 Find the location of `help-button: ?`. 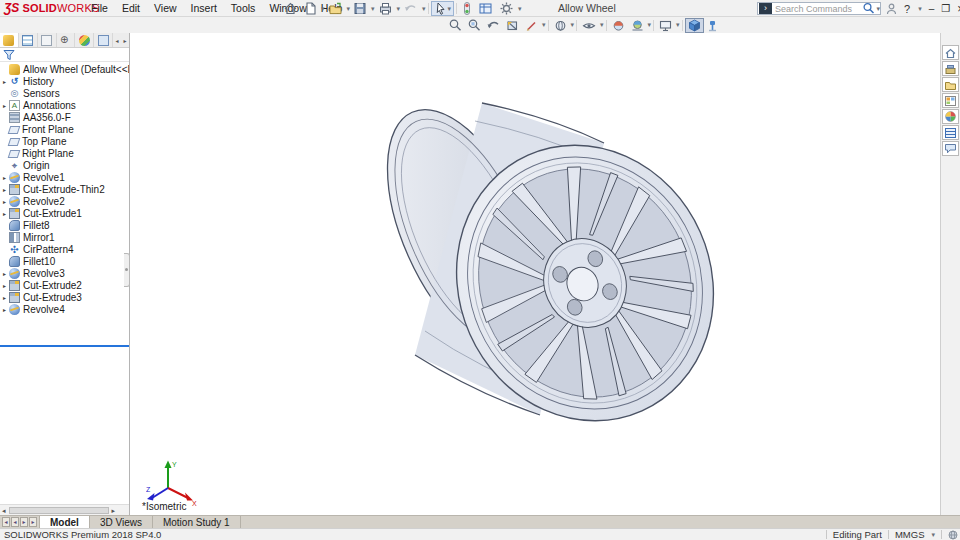

help-button: ? is located at coordinates (907, 9).